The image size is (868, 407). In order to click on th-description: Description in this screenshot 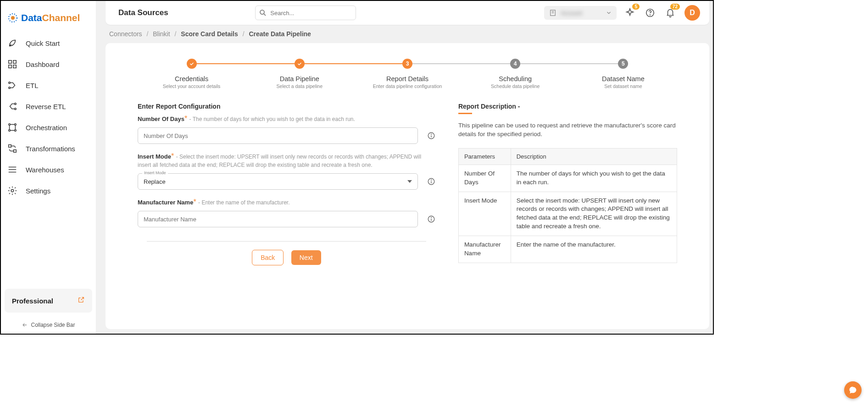, I will do `click(594, 156)`.